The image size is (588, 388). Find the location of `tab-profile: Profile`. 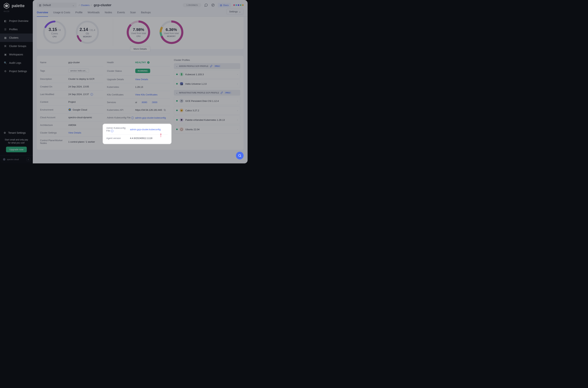

tab-profile: Profile is located at coordinates (79, 14).